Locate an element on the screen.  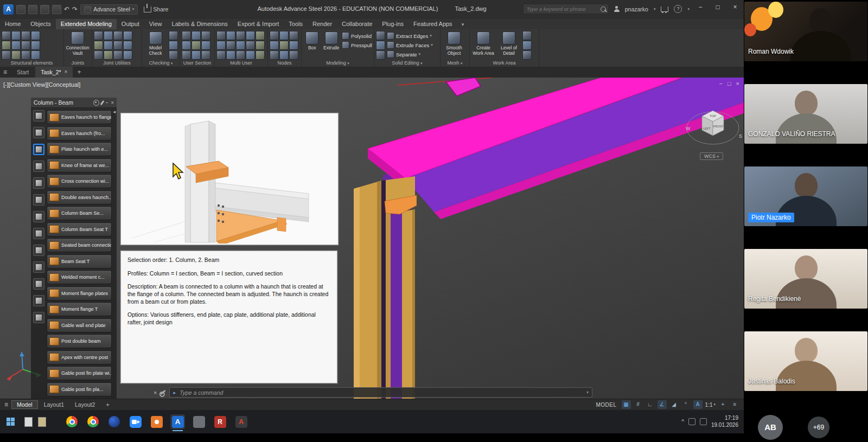
gray-app-icon is located at coordinates (199, 422).